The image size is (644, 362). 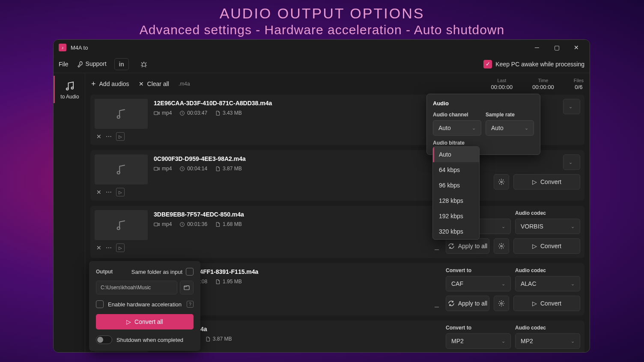 What do you see at coordinates (297, 214) in the screenshot?
I see `filename: 3DBE9EB8-7F57-4EDC-850.m4a` at bounding box center [297, 214].